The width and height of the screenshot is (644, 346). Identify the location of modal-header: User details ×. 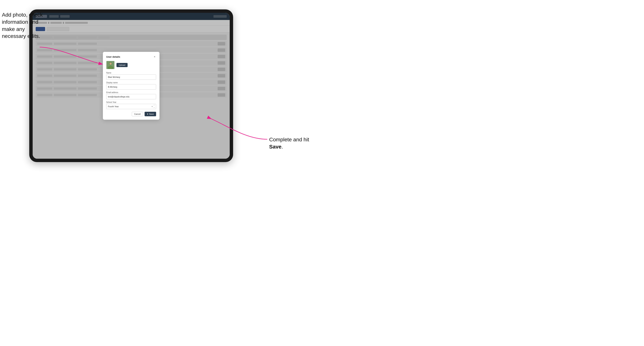
(131, 57).